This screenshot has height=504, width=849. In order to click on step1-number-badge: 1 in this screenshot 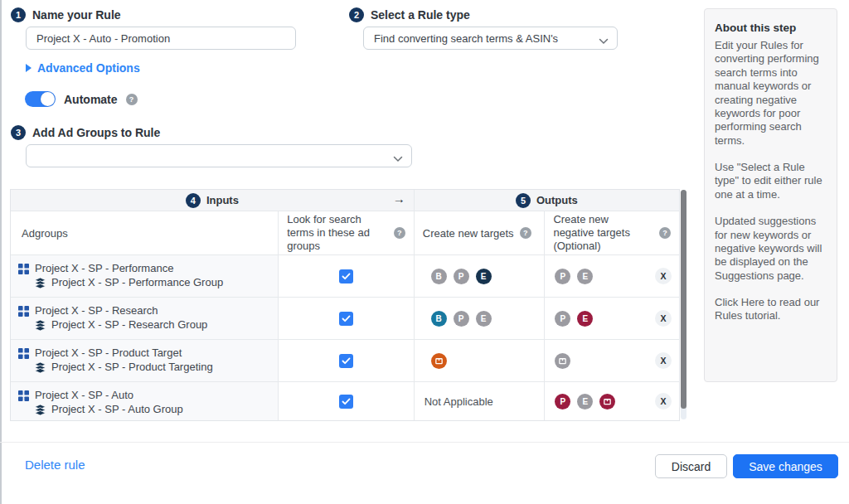, I will do `click(18, 15)`.